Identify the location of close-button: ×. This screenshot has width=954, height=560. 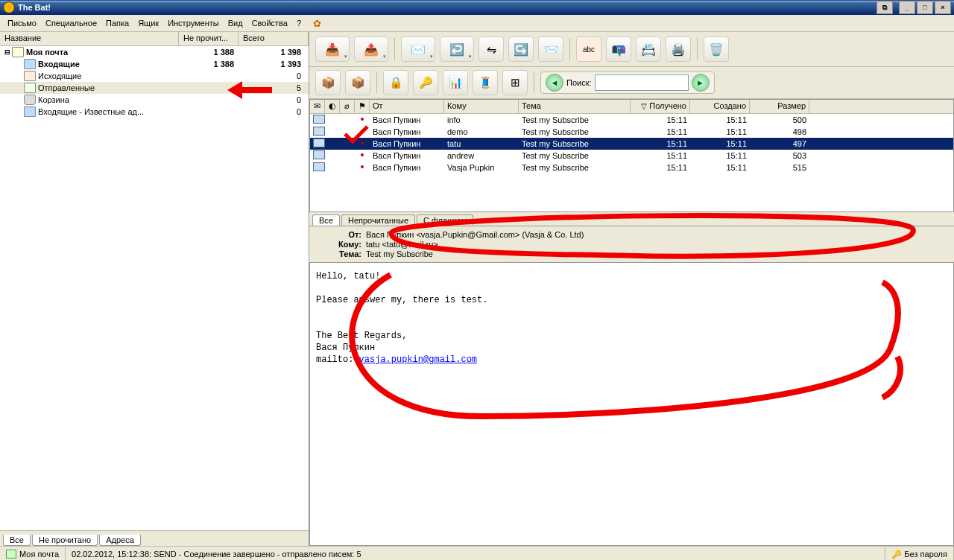
(943, 7).